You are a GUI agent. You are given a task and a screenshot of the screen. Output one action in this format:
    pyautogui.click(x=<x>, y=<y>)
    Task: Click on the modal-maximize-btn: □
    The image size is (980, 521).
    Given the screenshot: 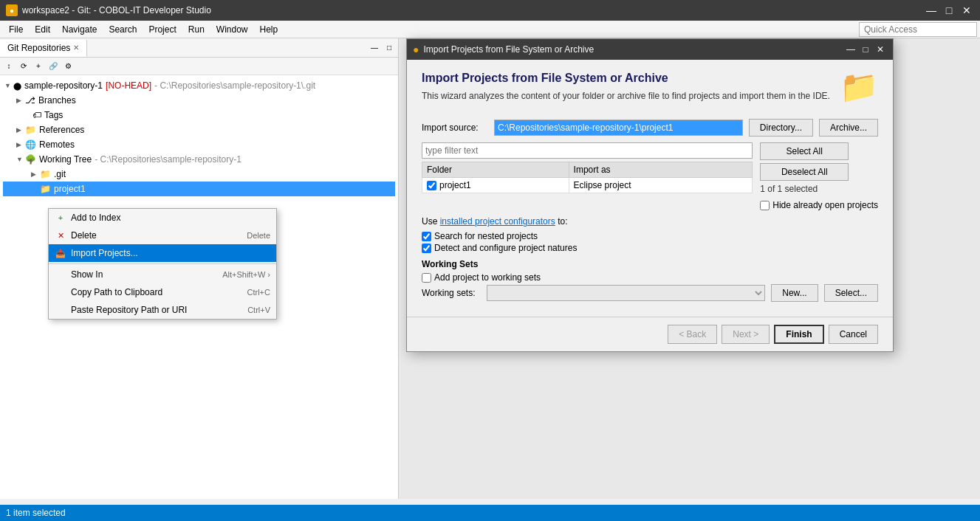 What is the action you would take?
    pyautogui.click(x=866, y=49)
    